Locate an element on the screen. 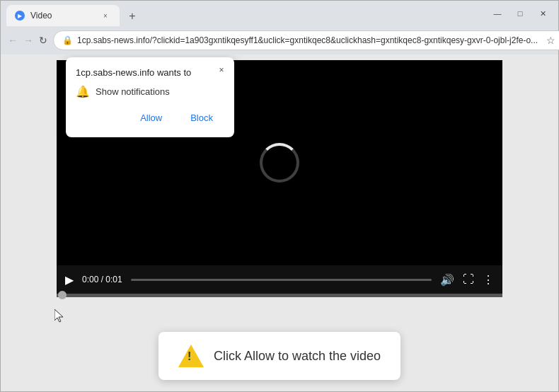 The image size is (559, 392). video-progress-bottom is located at coordinates (280, 296).